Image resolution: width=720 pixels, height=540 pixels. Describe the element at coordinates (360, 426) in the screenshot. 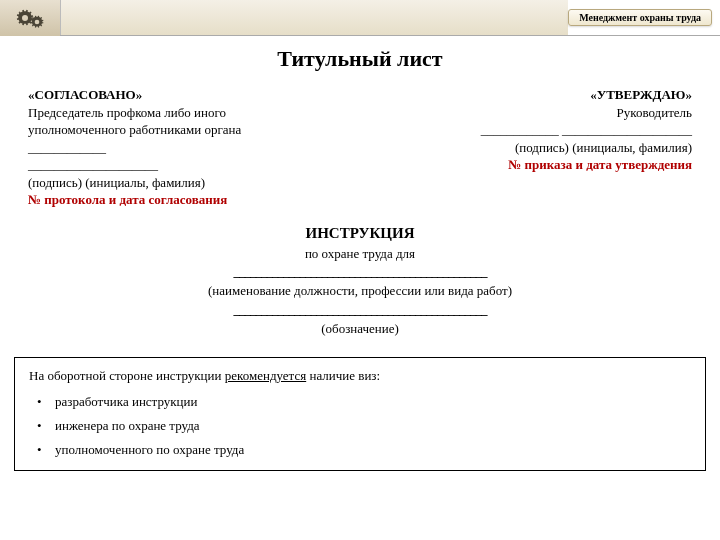

I see `visa-list: разработчика инструкции инженера по охра…` at that location.